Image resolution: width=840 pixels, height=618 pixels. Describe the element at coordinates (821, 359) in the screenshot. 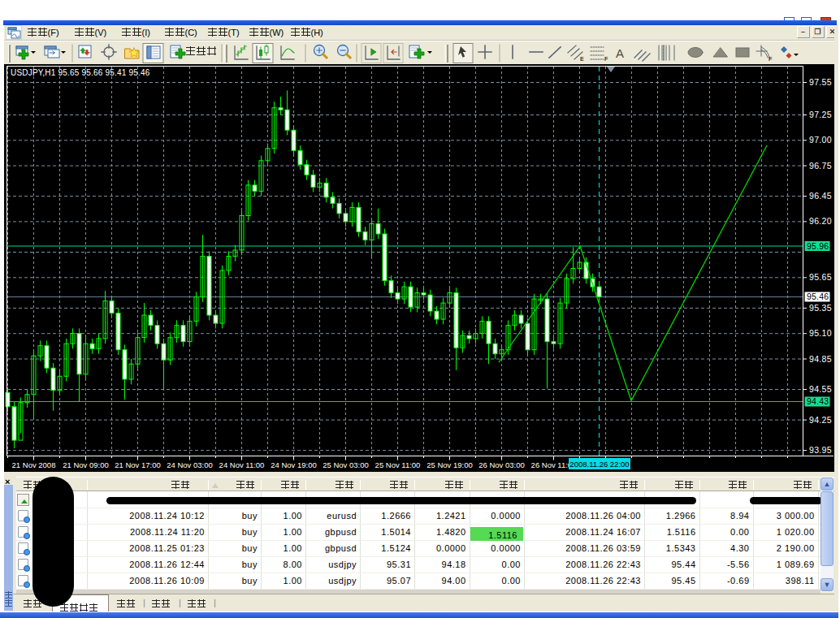

I see `svg-text: 94.85` at that location.